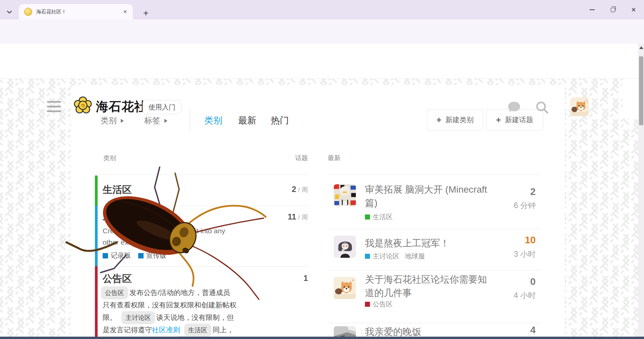 This screenshot has width=644, height=339. Describe the element at coordinates (198, 330) in the screenshot. I see `category-badge: 生活区` at that location.